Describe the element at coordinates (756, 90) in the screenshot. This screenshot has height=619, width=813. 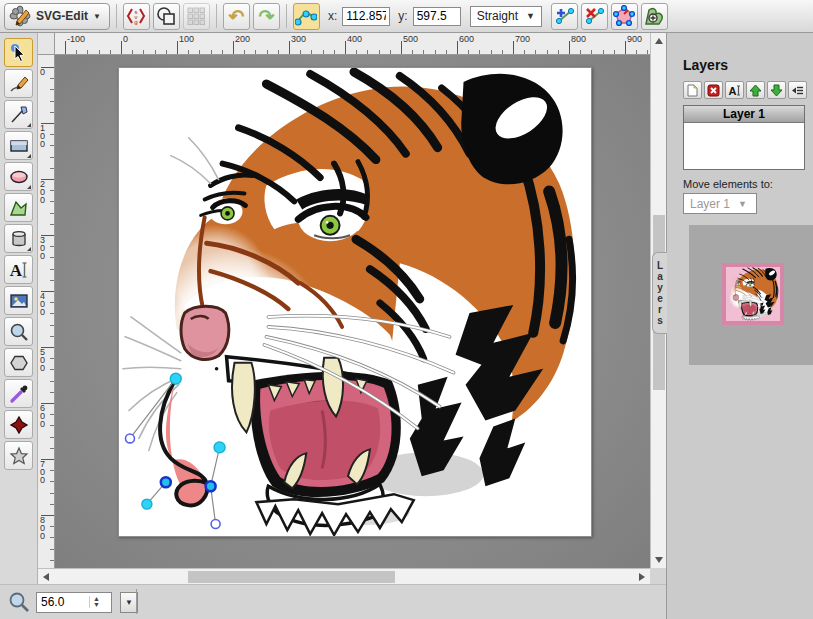
I see `move-layer-up-button` at that location.